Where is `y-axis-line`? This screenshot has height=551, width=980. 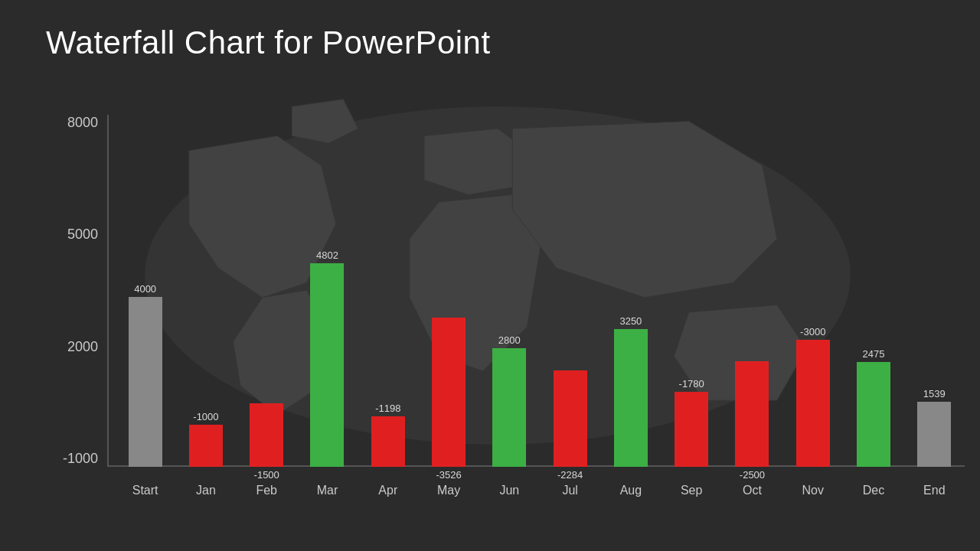 y-axis-line is located at coordinates (108, 291).